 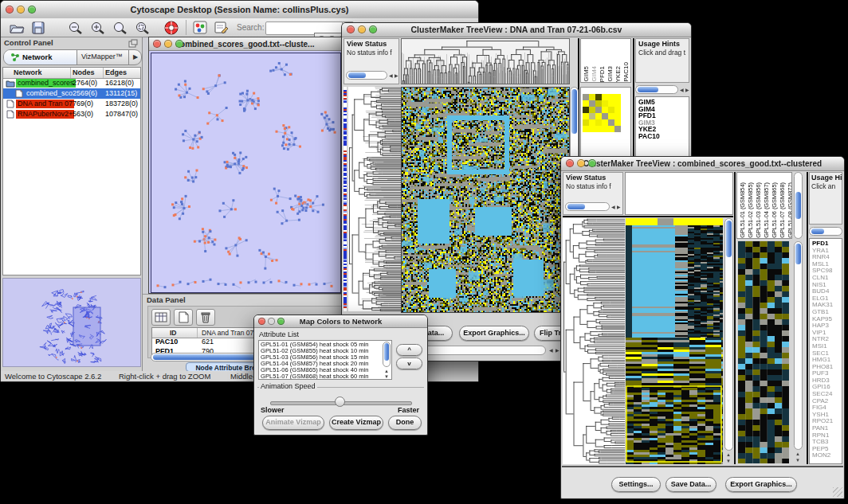 I want to click on tv2-global-heatmap-canvas, so click(x=674, y=341).